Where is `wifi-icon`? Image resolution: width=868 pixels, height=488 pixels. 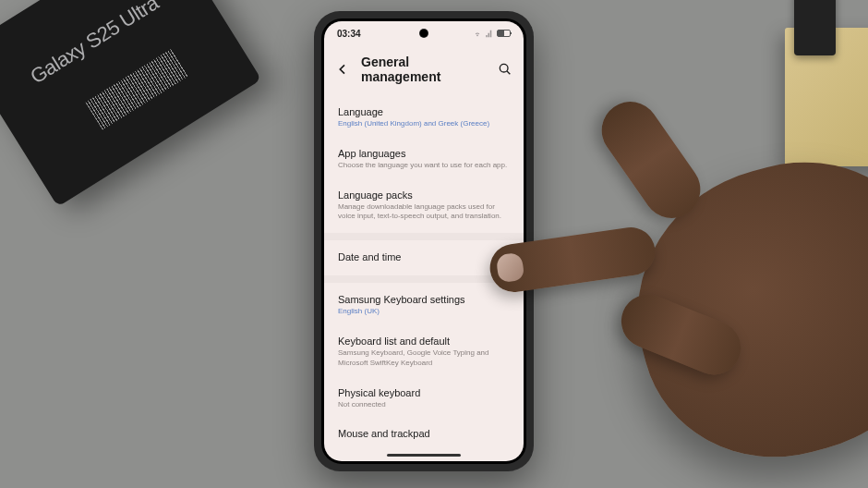
wifi-icon is located at coordinates (477, 33).